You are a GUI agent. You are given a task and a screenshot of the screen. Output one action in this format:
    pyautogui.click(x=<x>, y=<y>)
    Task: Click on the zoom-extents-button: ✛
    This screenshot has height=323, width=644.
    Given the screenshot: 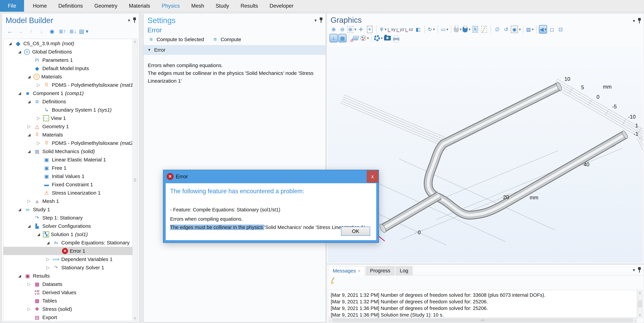 What is the action you would take?
    pyautogui.click(x=361, y=29)
    